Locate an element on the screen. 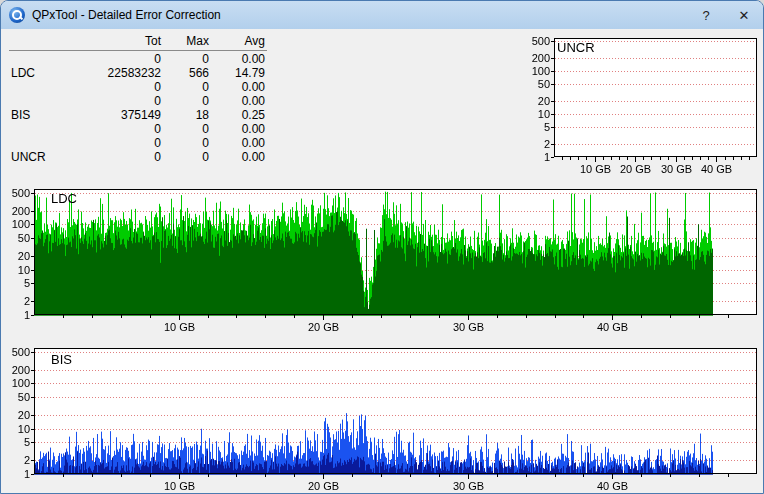  uncr-chart: UNCR is located at coordinates (644, 106).